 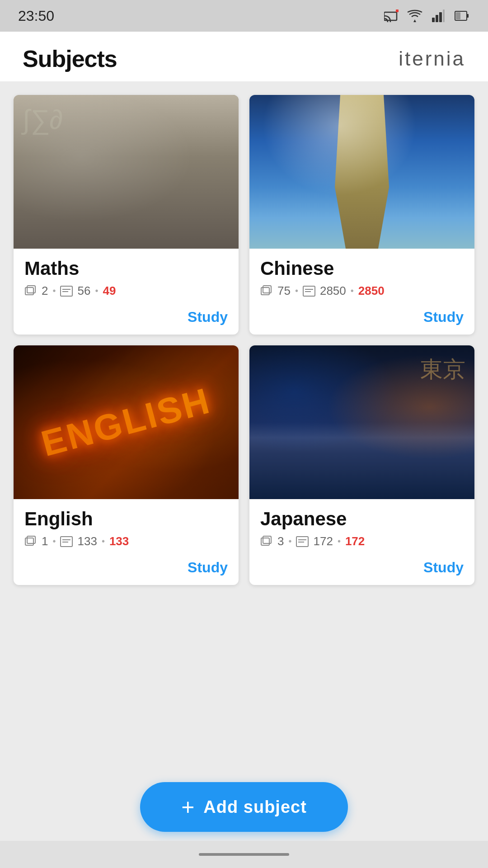 I want to click on card-stats-japanese: 3 • 172 • 172, so click(x=362, y=542).